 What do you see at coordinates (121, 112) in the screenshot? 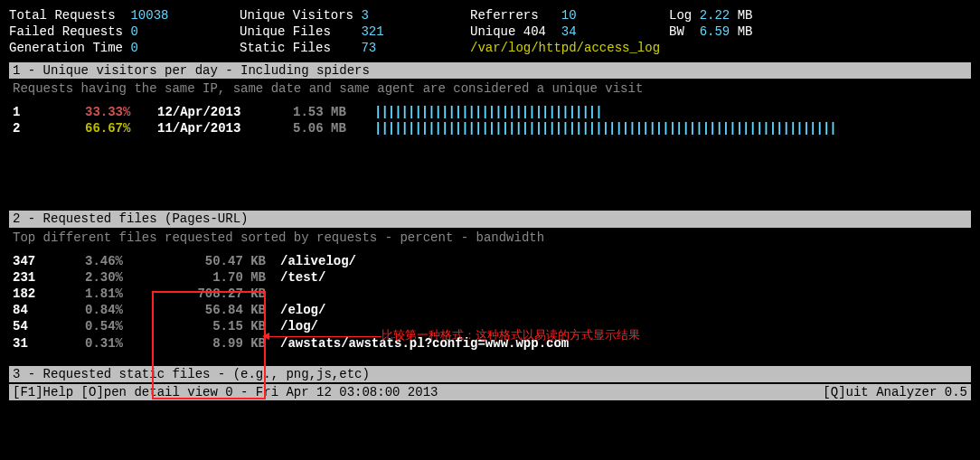
I see `visitor-percent: 33.33%` at bounding box center [121, 112].